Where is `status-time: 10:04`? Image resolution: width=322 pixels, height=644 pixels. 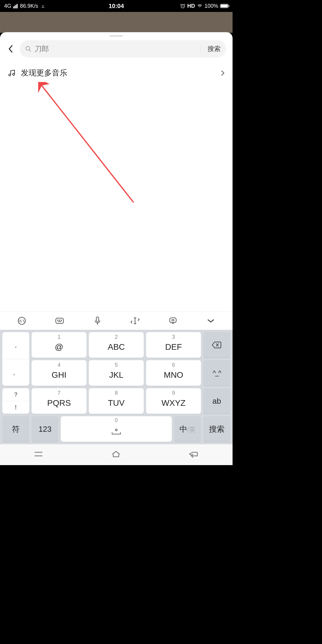 status-time: 10:04 is located at coordinates (116, 6).